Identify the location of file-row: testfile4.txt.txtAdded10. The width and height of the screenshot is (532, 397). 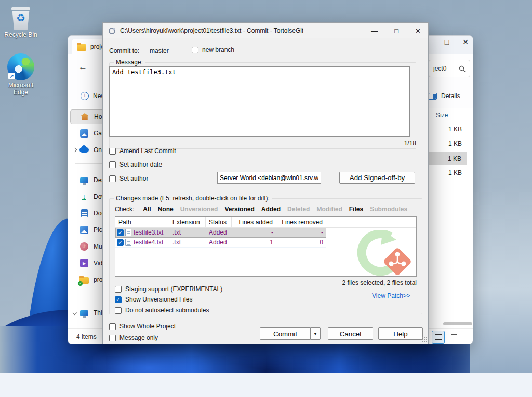
(221, 243).